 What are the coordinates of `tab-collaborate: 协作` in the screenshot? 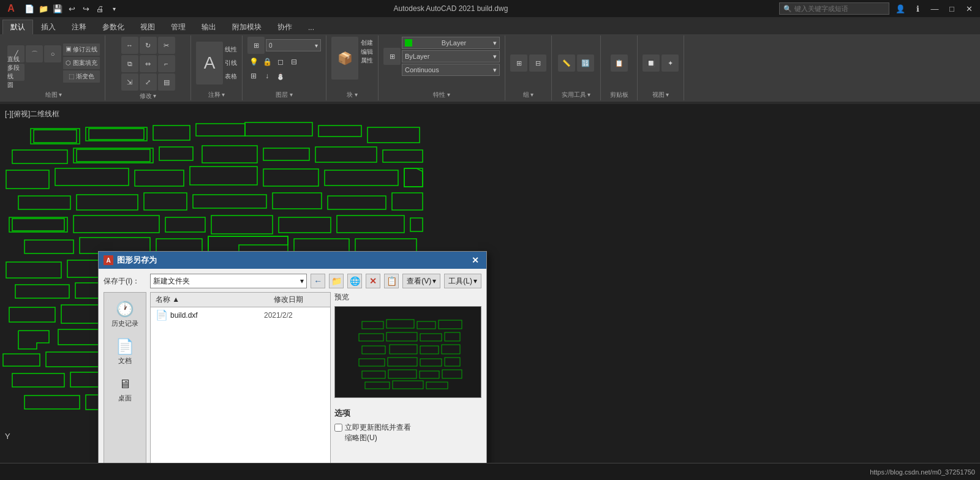 It's located at (285, 27).